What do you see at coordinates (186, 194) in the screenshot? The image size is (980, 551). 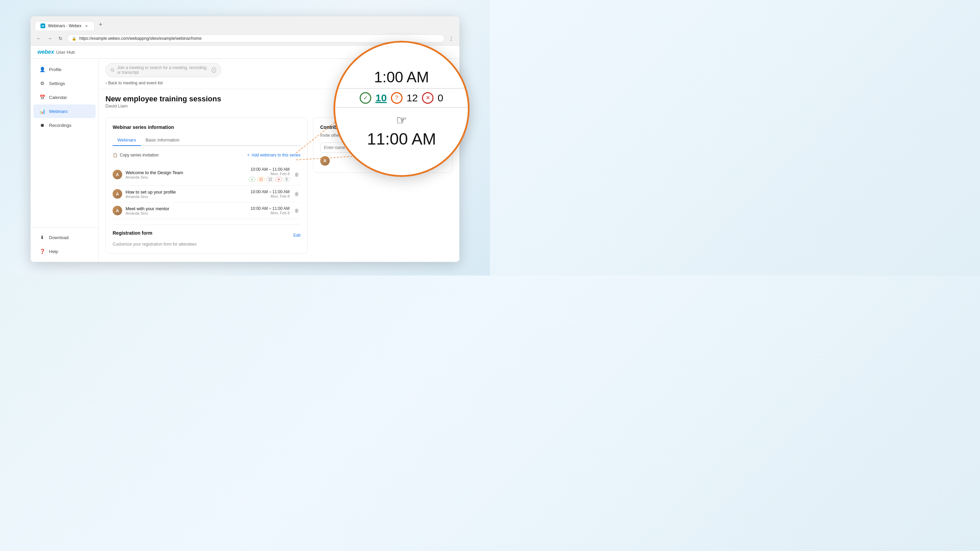 I see `webinar-info-1: How to set up your profile Amanda Sinu` at bounding box center [186, 194].